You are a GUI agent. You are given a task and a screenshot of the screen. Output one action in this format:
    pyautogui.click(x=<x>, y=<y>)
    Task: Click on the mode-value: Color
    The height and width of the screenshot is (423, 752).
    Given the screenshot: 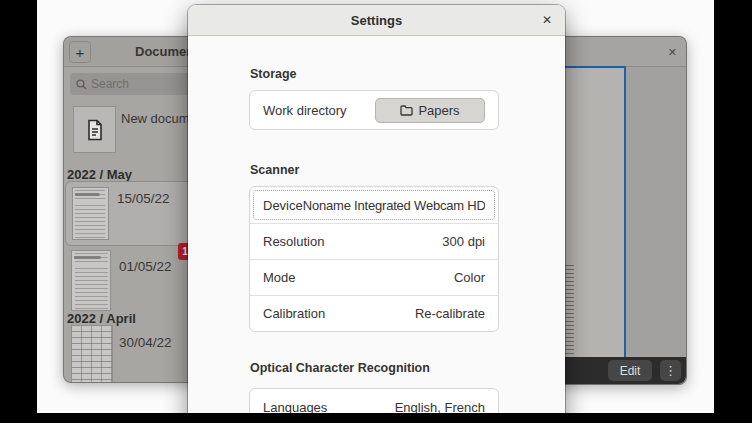 What is the action you would take?
    pyautogui.click(x=470, y=278)
    